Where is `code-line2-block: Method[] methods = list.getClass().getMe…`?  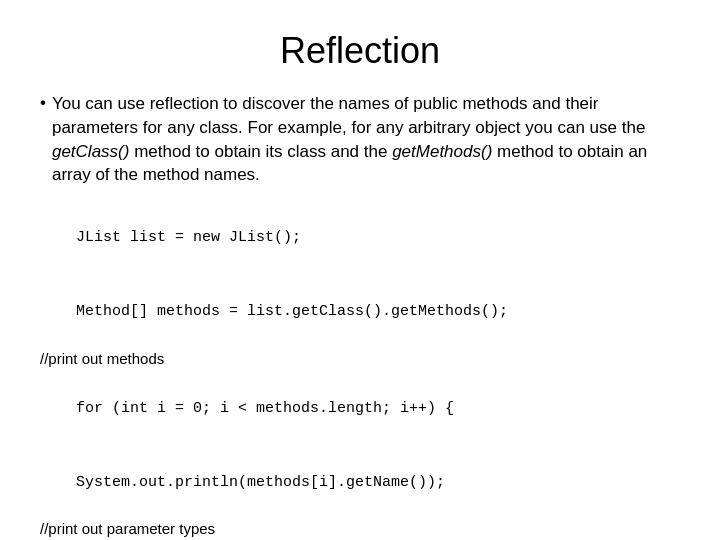 code-line2-block: Method[] methods = list.getClass().getMe… is located at coordinates (274, 312).